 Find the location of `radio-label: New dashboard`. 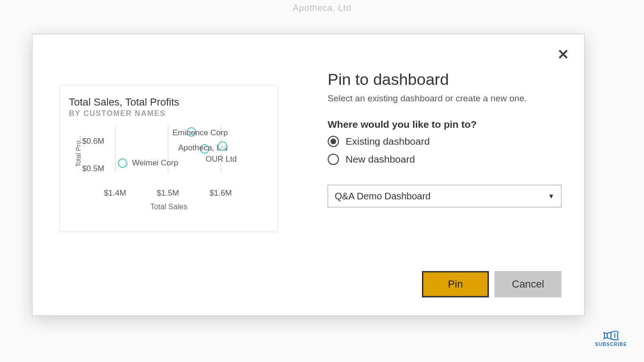

radio-label: New dashboard is located at coordinates (380, 159).